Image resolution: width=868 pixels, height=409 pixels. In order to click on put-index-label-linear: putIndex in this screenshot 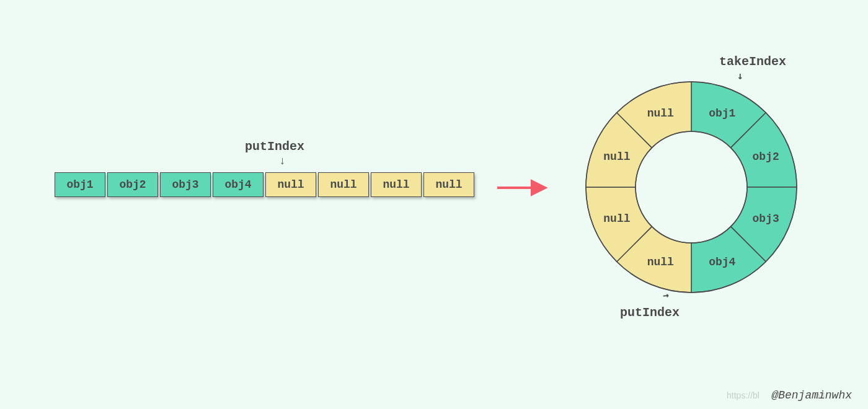, I will do `click(275, 146)`.